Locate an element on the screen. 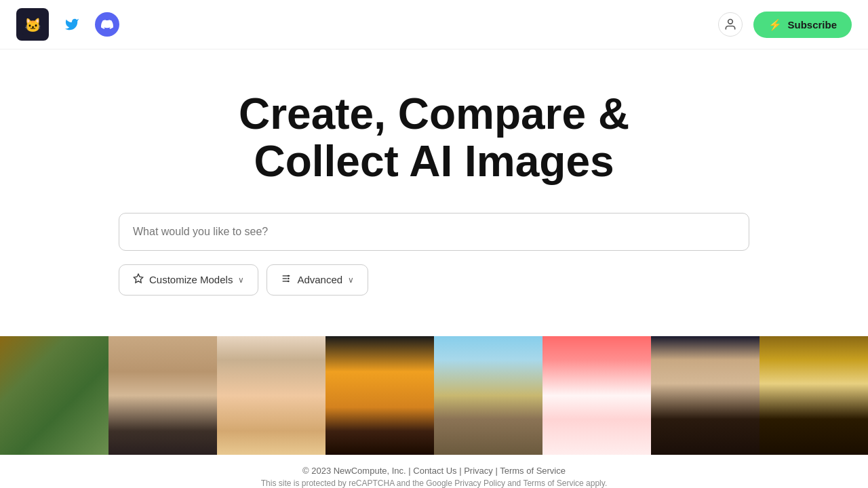 This screenshot has height=488, width=868. image-cell-eagle is located at coordinates (814, 396).